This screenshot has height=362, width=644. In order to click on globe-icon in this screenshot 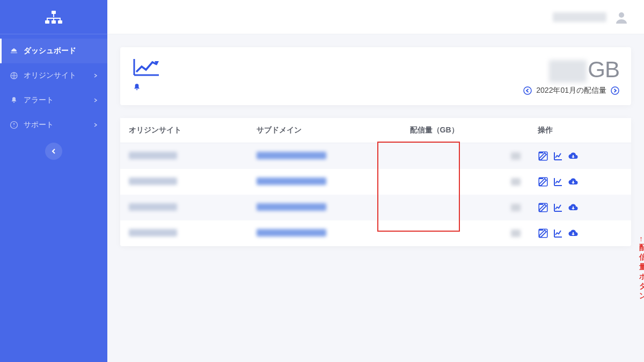, I will do `click(14, 76)`.